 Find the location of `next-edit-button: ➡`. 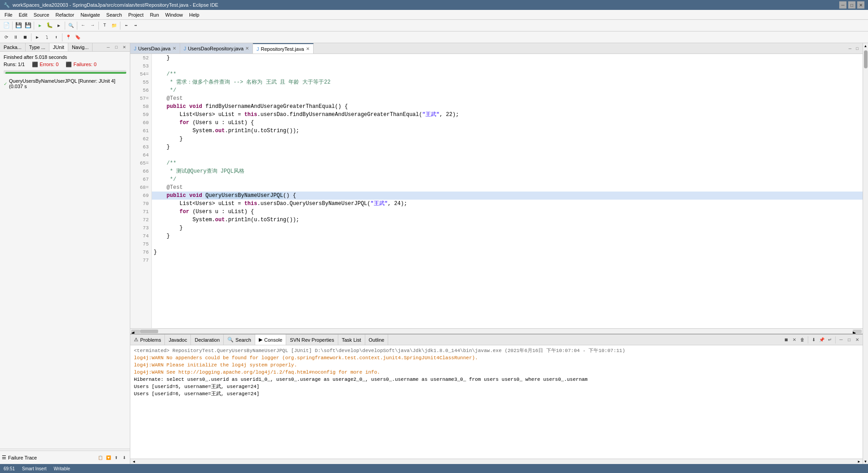

next-edit-button: ➡ is located at coordinates (136, 26).